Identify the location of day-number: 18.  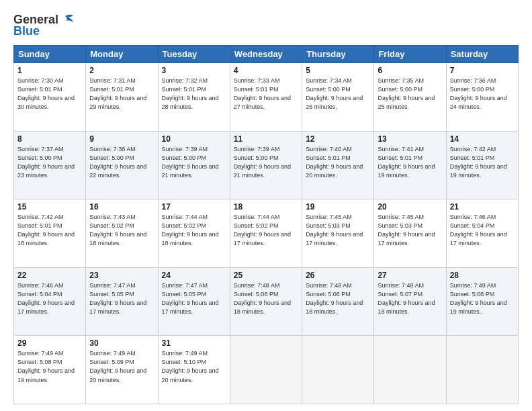
(266, 207).